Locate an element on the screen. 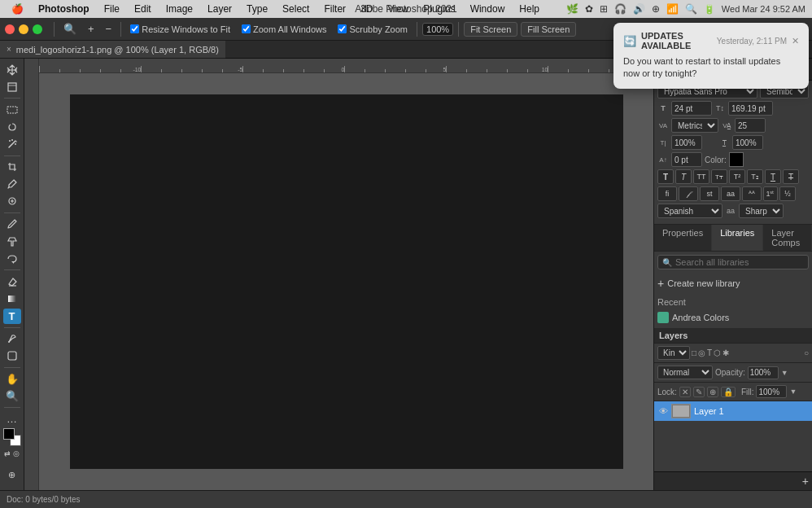 The width and height of the screenshot is (812, 508). aa-smooth-btn: aa is located at coordinates (731, 194).